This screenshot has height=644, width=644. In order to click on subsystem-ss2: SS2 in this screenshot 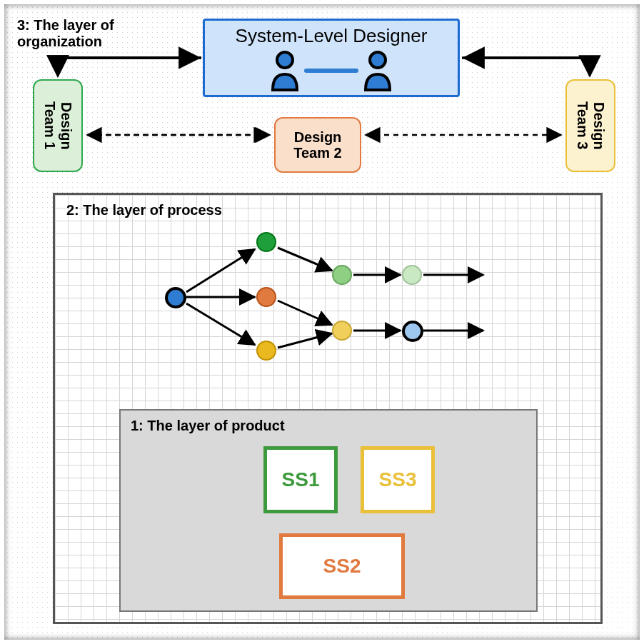, I will do `click(342, 566)`.